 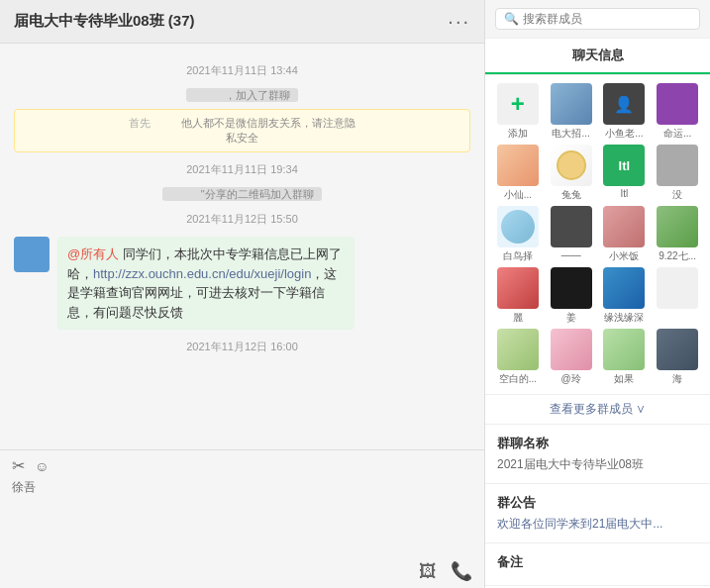 What do you see at coordinates (624, 318) in the screenshot?
I see `member-name-yuan: 缘浅缘深` at bounding box center [624, 318].